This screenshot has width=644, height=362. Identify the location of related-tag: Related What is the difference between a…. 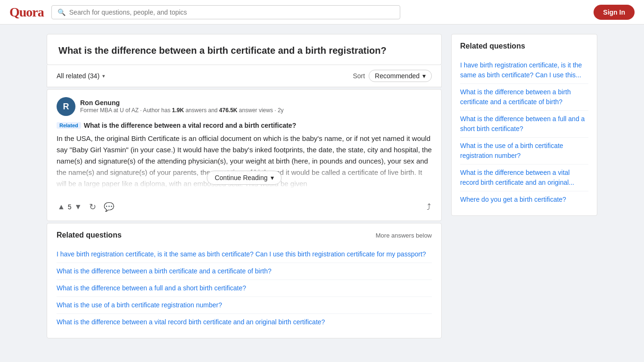
(176, 125).